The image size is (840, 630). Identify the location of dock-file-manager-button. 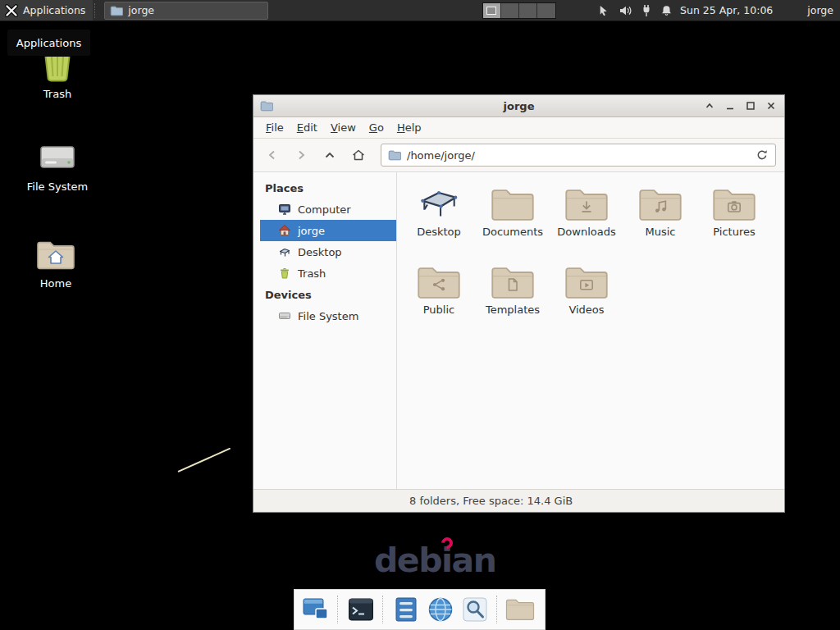
(406, 609).